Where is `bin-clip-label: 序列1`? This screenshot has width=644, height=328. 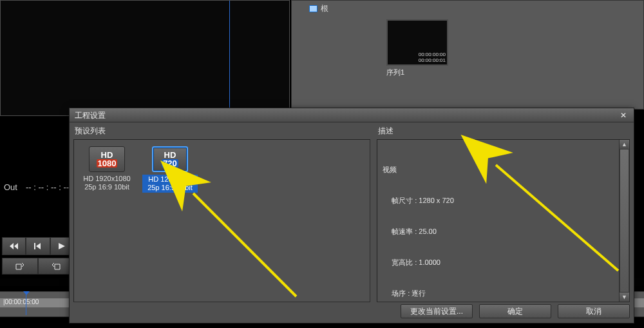 bin-clip-label: 序列1 is located at coordinates (417, 72).